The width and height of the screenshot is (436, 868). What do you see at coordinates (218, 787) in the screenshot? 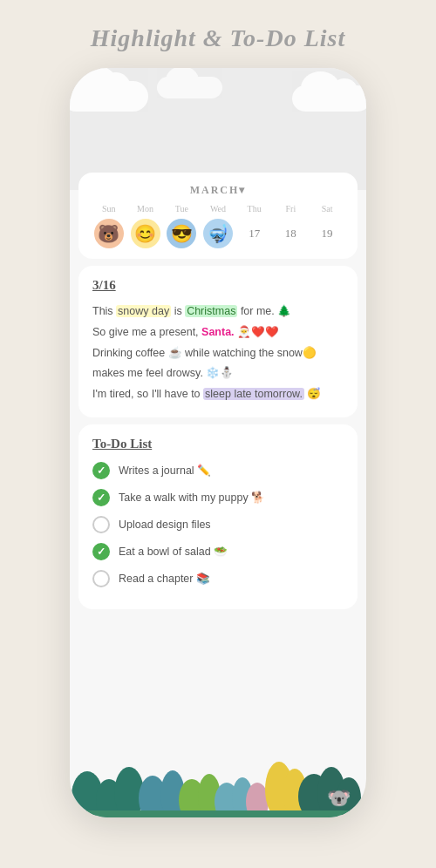
I see `forest-svg: 🐨` at bounding box center [218, 787].